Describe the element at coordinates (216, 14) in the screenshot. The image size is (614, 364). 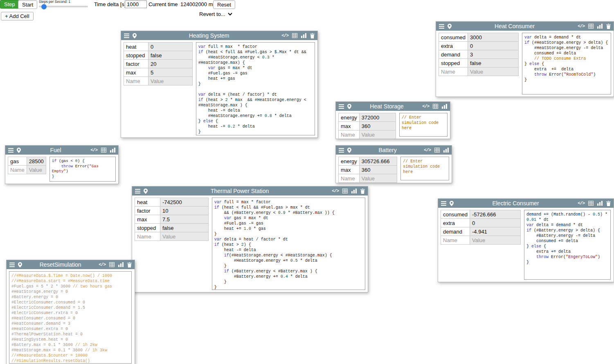
I see `revert-dropdown: Revert to...` at that location.